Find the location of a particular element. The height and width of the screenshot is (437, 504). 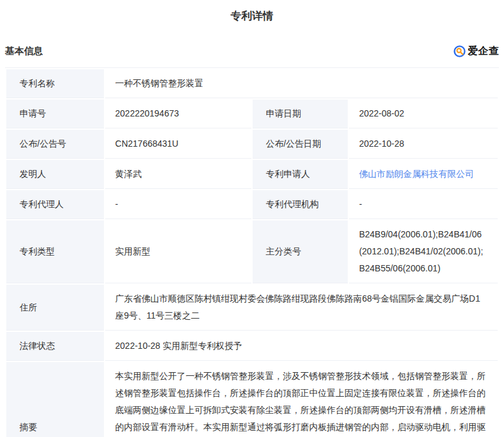

row-label: 申请日期 is located at coordinates (300, 114).